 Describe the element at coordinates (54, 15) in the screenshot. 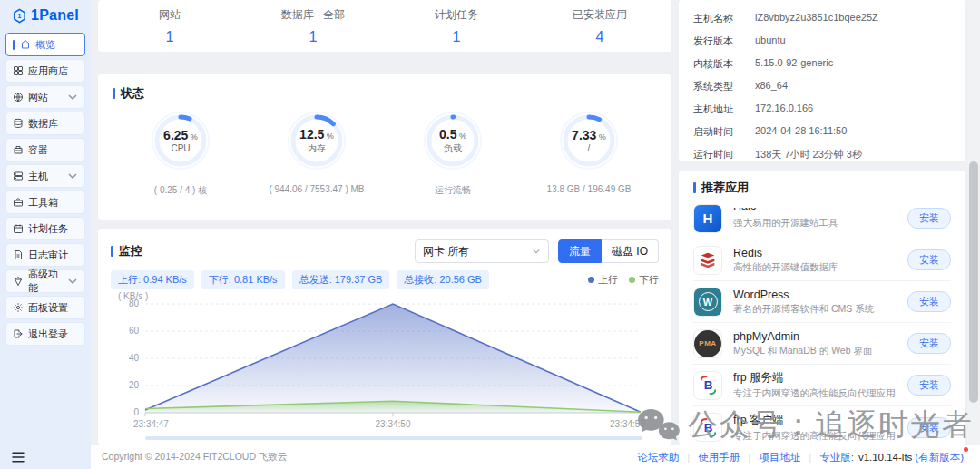

I see `brand-name: 1Panel` at that location.